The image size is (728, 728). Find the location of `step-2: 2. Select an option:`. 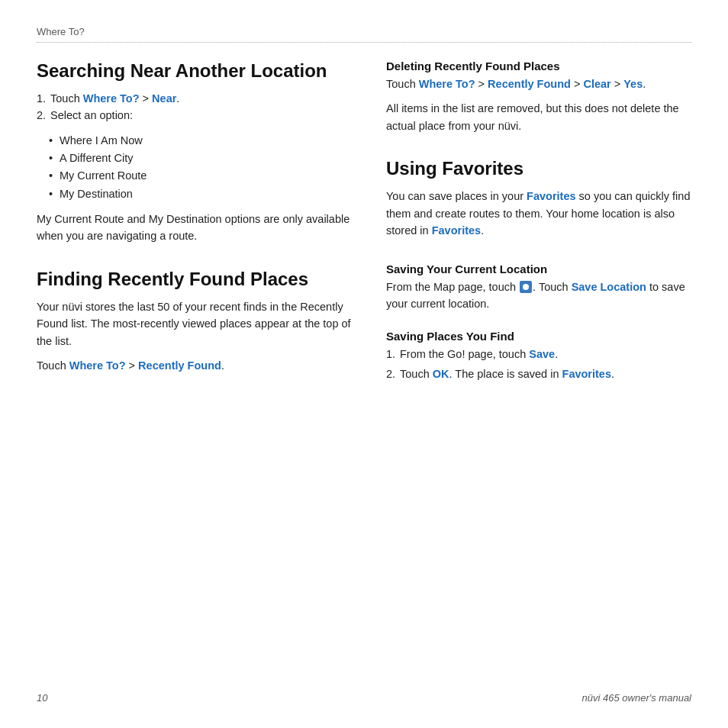

step-2: 2. Select an option: is located at coordinates (196, 115).